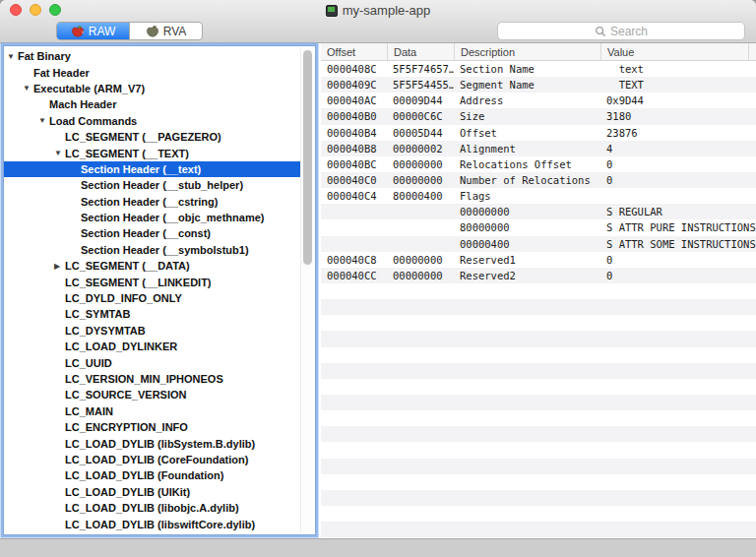 Image resolution: width=756 pixels, height=557 pixels. I want to click on tree-item: LC_DYSYMTAB, so click(153, 331).